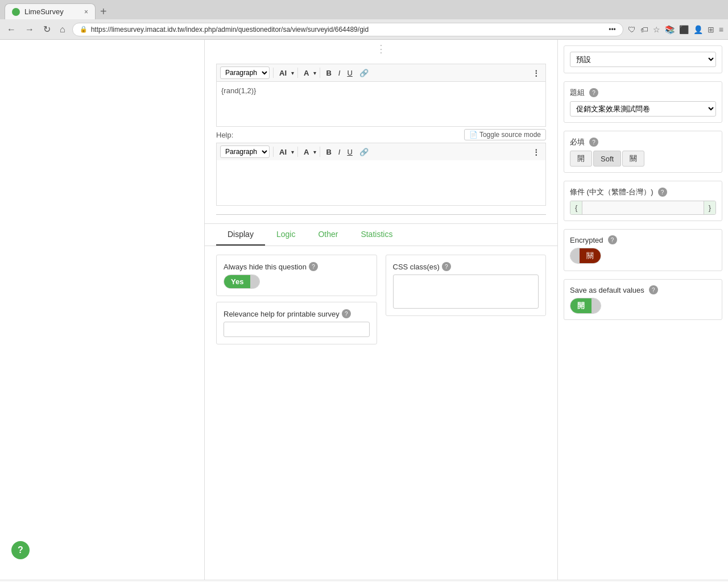 The image size is (728, 582). I want to click on required-label-row: 必填 ?, so click(643, 142).